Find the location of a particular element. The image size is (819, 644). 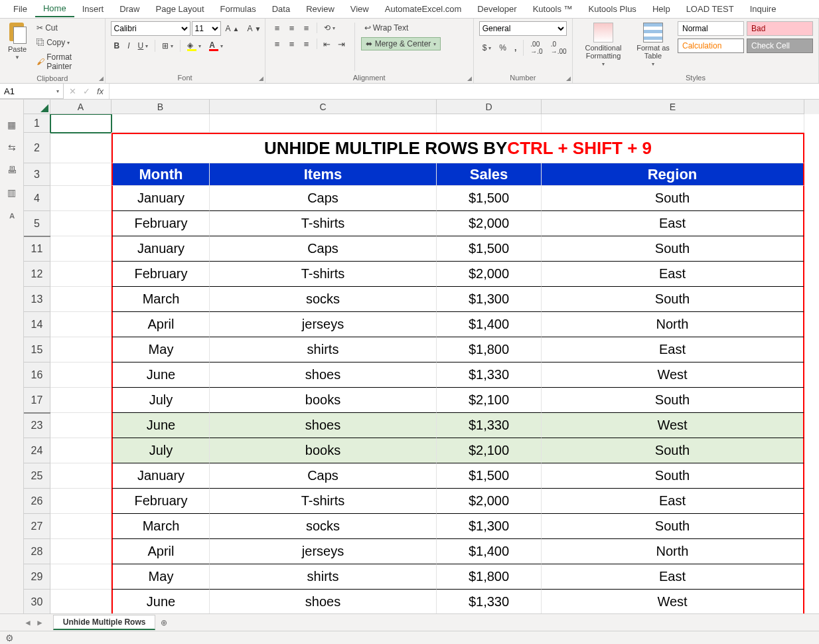

select-all-corner is located at coordinates (37, 107).